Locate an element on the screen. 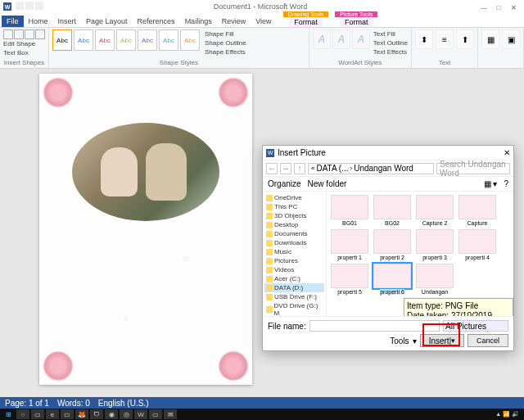  status-bar: Page: 1 of 1 Words: 0 English (U.S.) is located at coordinates (262, 403).